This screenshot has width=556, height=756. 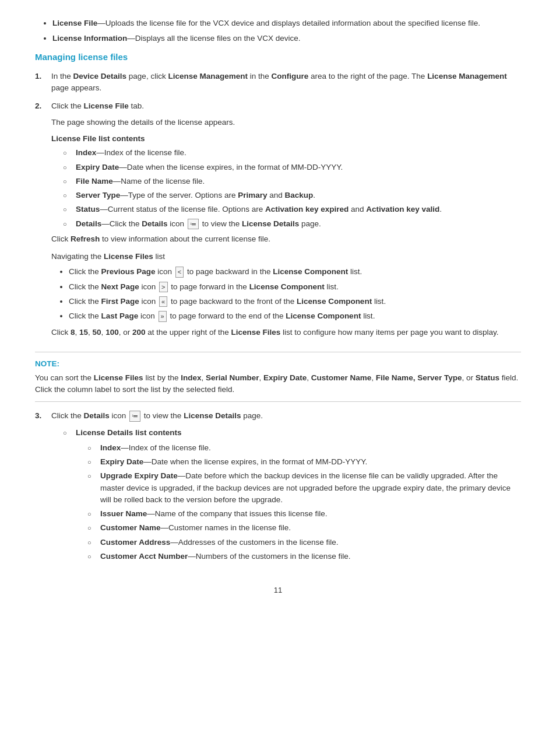 What do you see at coordinates (286, 295) in the screenshot?
I see `nav-section: Navigating the License Files list Click …` at bounding box center [286, 295].